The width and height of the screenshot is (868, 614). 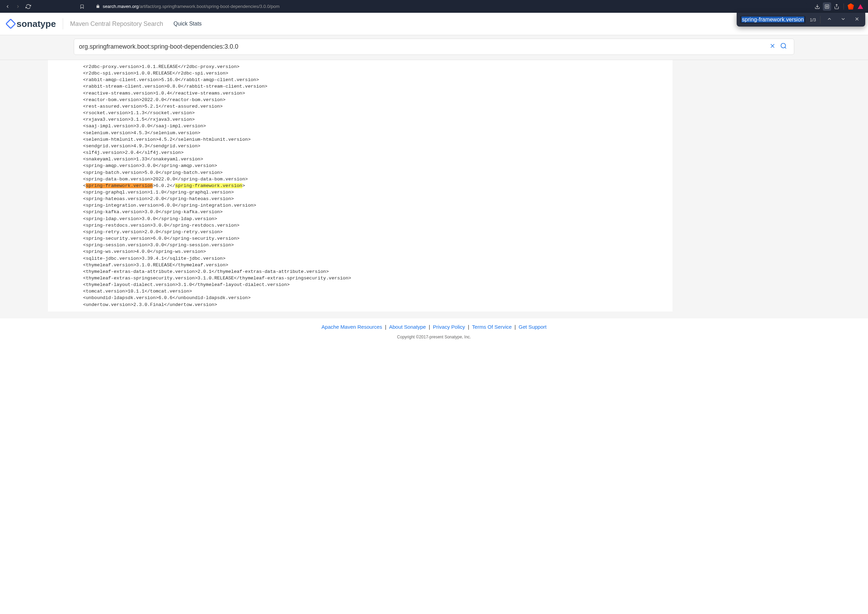 I want to click on footer-link: Terms Of Service, so click(x=491, y=327).